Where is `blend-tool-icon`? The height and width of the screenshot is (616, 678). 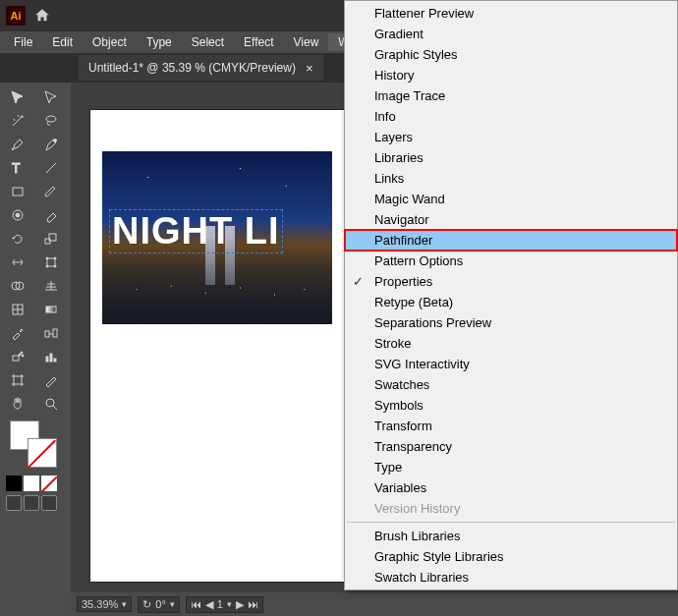
blend-tool-icon is located at coordinates (51, 333).